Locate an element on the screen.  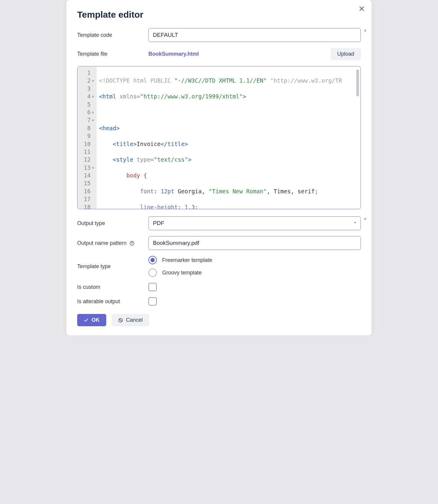
label-template-type: Template type is located at coordinates (112, 266).